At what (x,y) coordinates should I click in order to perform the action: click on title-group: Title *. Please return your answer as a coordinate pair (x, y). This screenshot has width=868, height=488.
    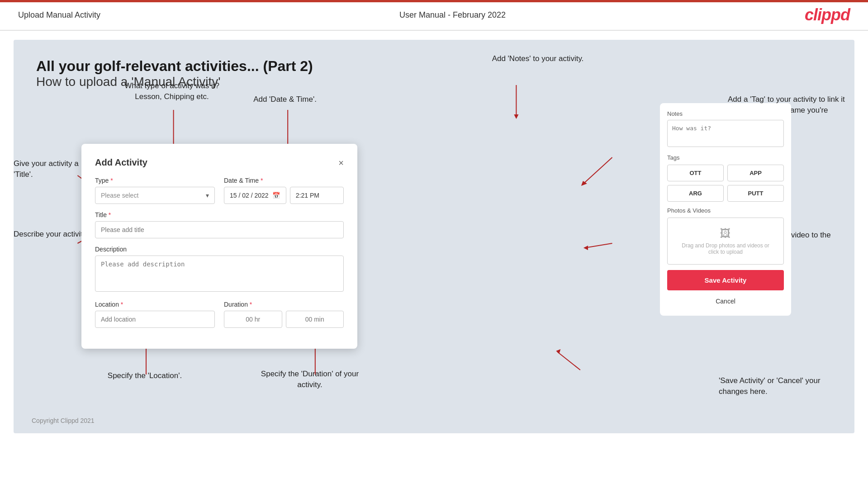
    Looking at the image, I should click on (219, 225).